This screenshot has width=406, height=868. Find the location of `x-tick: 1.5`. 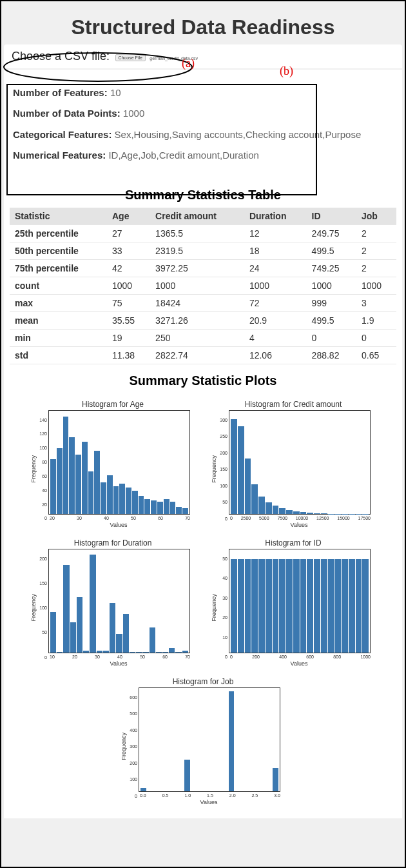

x-tick: 1.5 is located at coordinates (210, 796).